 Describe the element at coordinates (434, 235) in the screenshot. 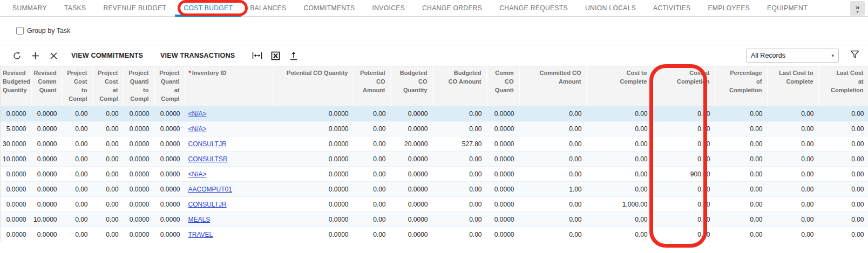

I see `table-row: 0.00000.00000.000.000.00000.0000TRAVEL0.…` at that location.